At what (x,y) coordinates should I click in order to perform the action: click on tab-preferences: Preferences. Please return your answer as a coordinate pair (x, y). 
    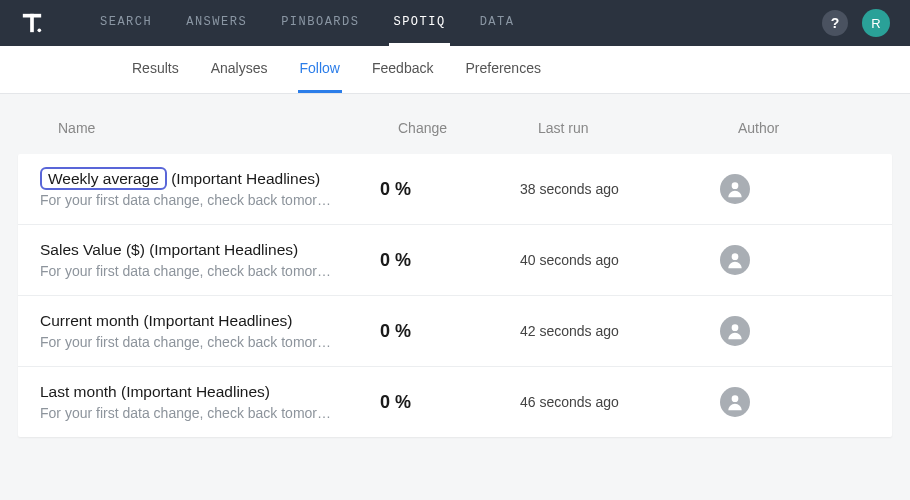
    Looking at the image, I should click on (502, 70).